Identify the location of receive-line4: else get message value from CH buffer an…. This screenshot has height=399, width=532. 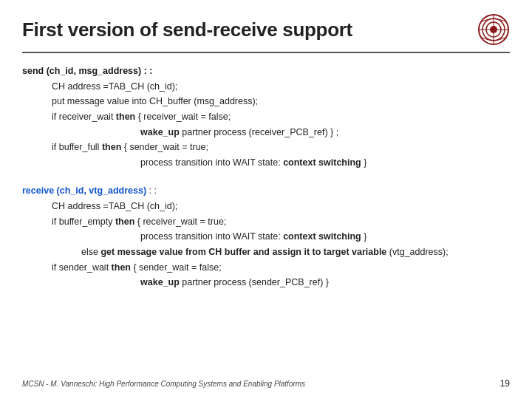
(266, 253).